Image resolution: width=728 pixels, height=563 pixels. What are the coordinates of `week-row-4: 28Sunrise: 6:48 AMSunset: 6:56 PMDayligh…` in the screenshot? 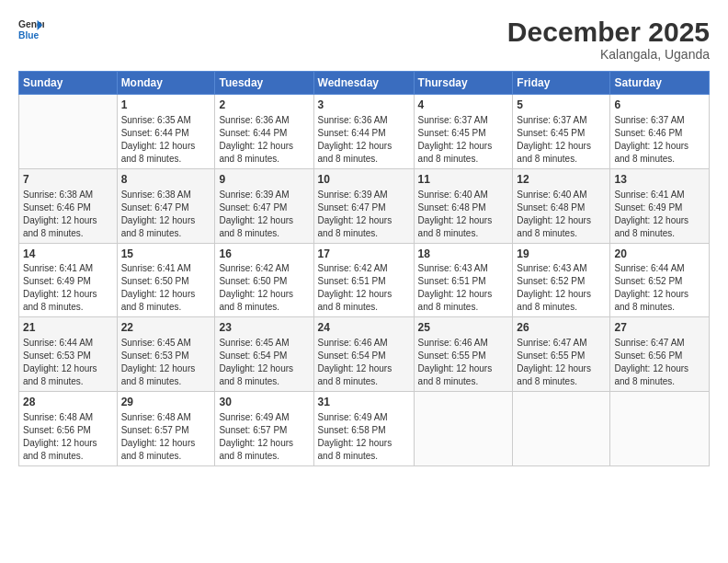 It's located at (364, 429).